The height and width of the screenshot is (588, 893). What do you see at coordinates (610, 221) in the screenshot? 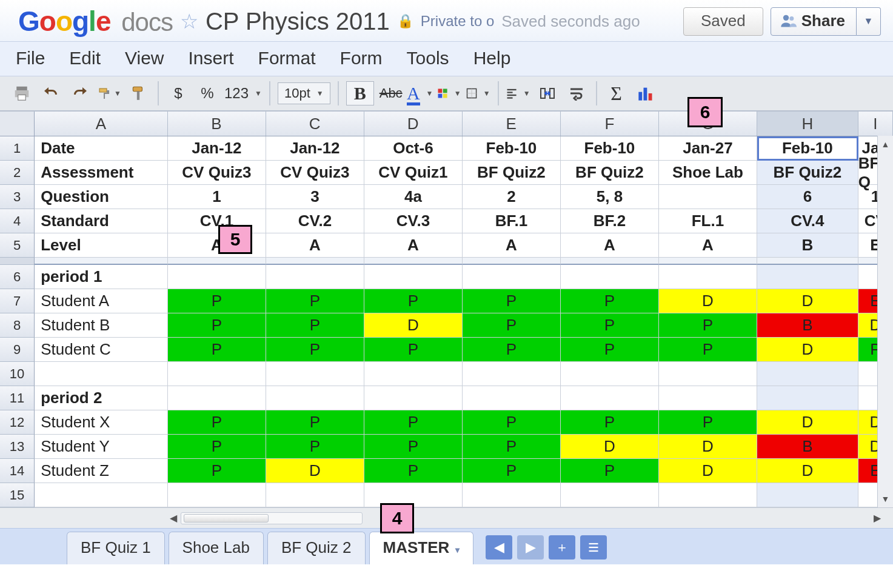
I see `cell: BF.2` at bounding box center [610, 221].